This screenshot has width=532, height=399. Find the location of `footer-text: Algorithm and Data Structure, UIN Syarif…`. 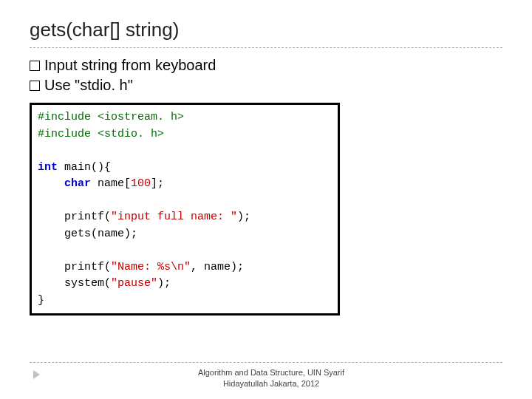

footer-text: Algorithm and Data Structure, UIN Syarif… is located at coordinates (271, 378).